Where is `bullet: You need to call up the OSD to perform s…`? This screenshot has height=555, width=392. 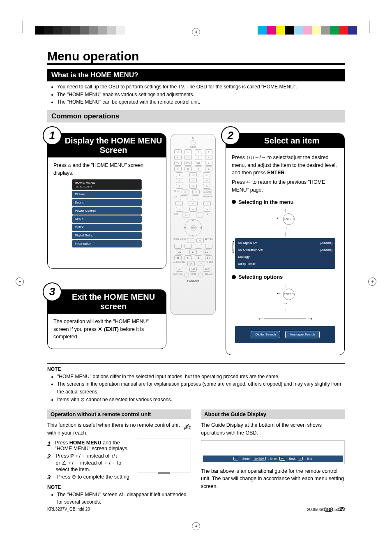
bullet: You need to call up the OSD to perform s… is located at coordinates (201, 87).